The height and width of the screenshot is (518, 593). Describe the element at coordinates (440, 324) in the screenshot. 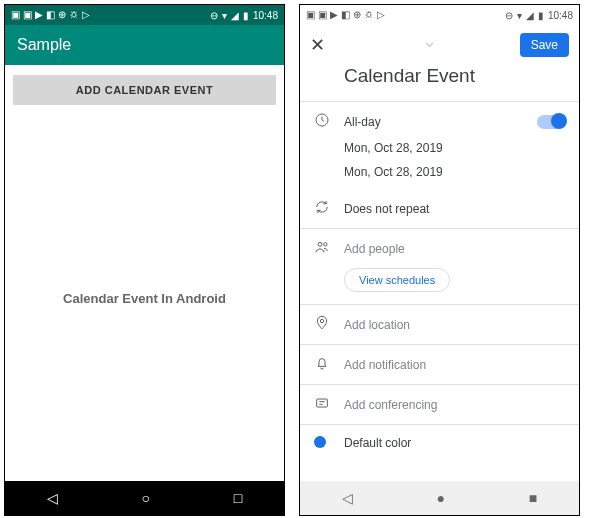

I see `add-location-row: Add location` at that location.